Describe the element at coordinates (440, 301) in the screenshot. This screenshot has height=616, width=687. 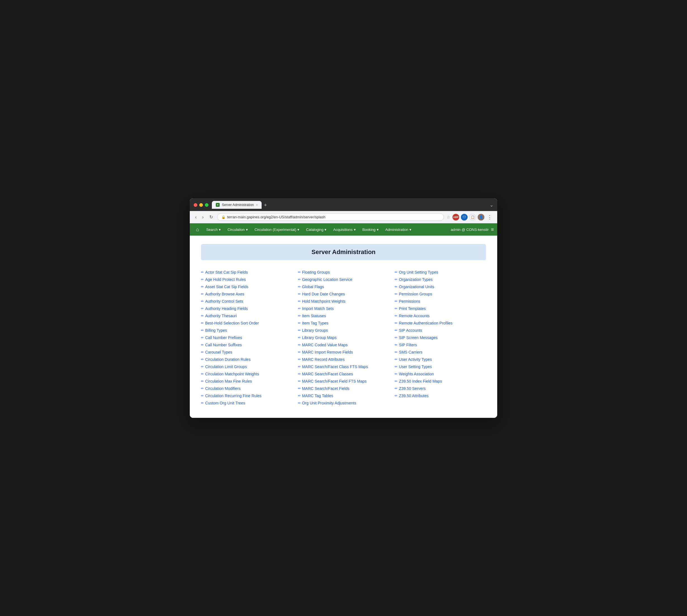
I see `link-item: ✏Permissions` at that location.